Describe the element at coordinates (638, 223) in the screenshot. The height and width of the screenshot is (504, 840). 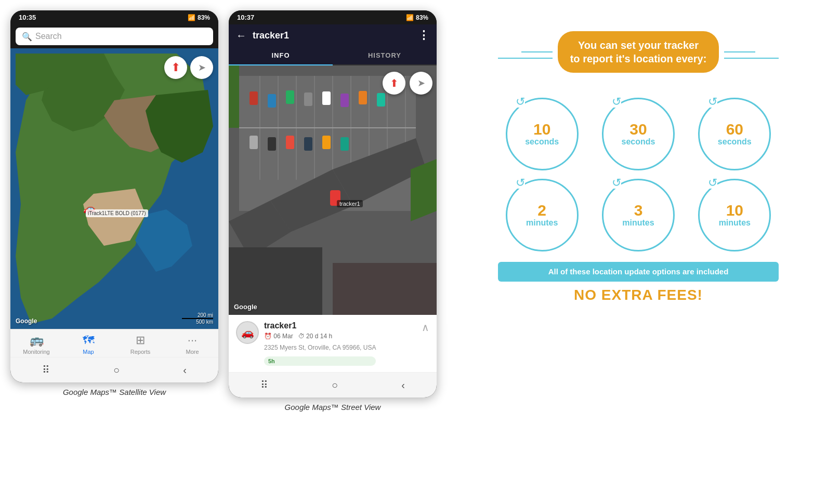
I see `interval-3min-unit: minutes` at that location.